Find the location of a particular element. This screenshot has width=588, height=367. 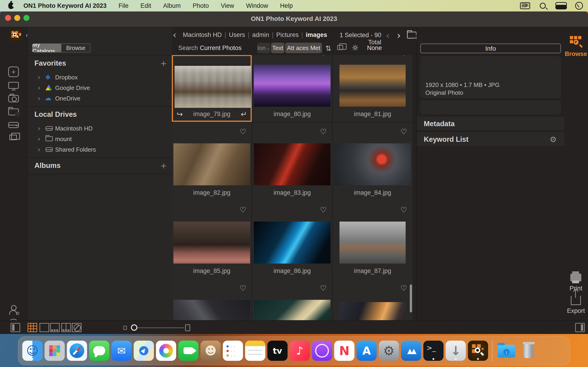

breadcrumb-users: Users is located at coordinates (237, 35).